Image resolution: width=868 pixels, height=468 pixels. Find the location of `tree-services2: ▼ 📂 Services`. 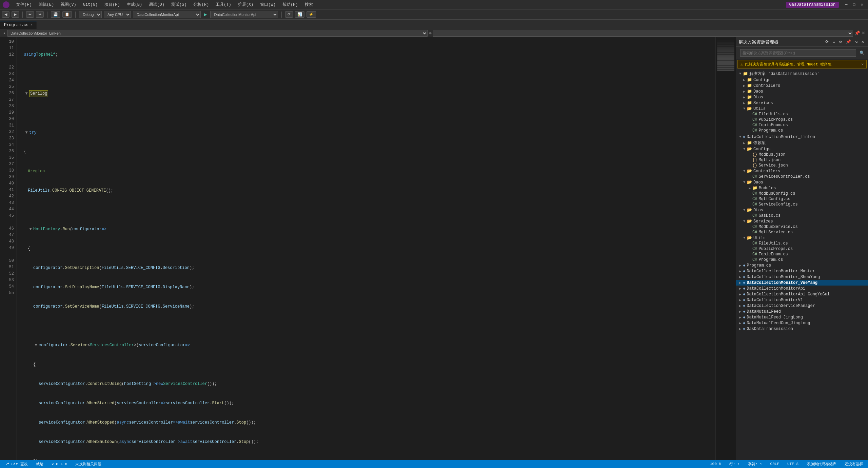

tree-services2: ▼ 📂 Services is located at coordinates (802, 221).